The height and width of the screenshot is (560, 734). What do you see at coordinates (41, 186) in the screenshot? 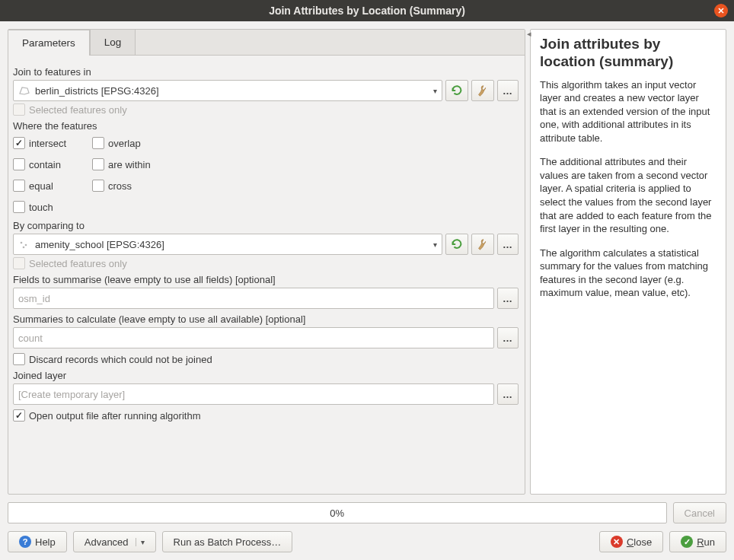
I see `predicate-equal-label: equal` at bounding box center [41, 186].